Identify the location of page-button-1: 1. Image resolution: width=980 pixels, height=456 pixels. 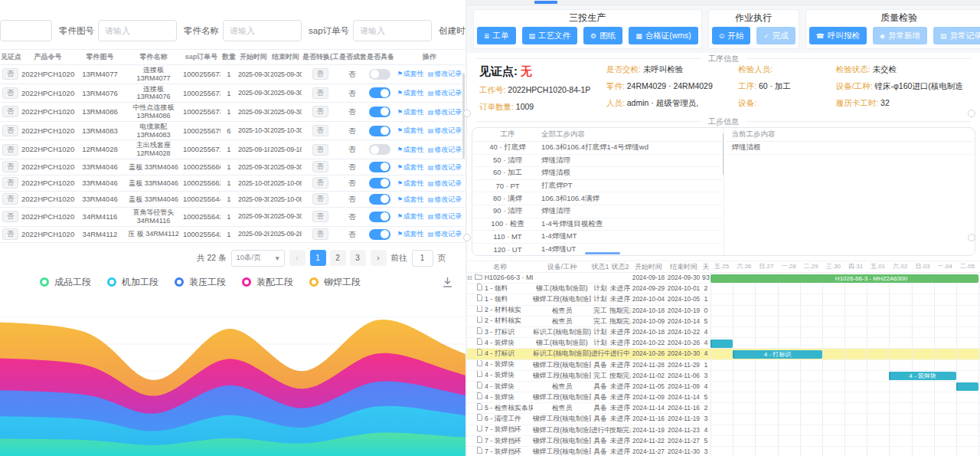
(318, 258).